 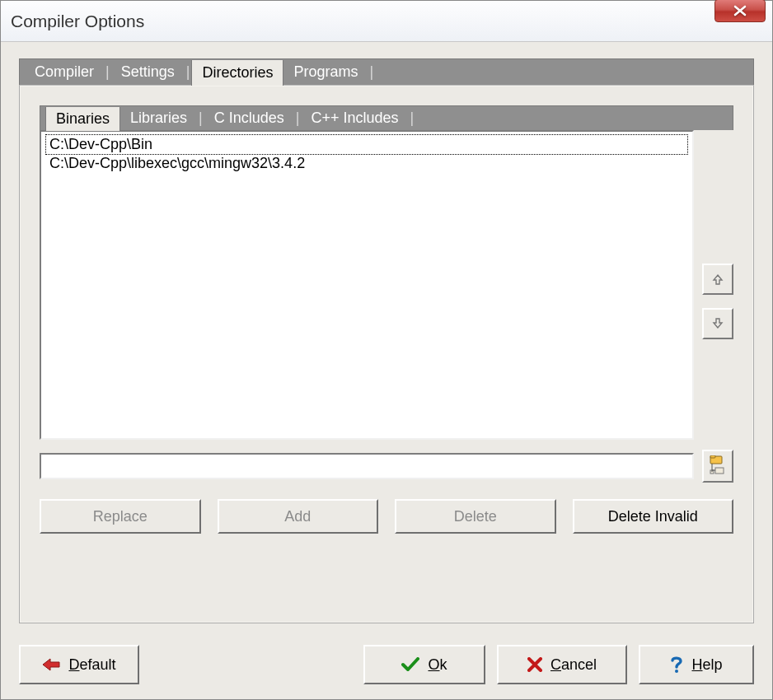 What do you see at coordinates (718, 324) in the screenshot?
I see `move-down-button` at bounding box center [718, 324].